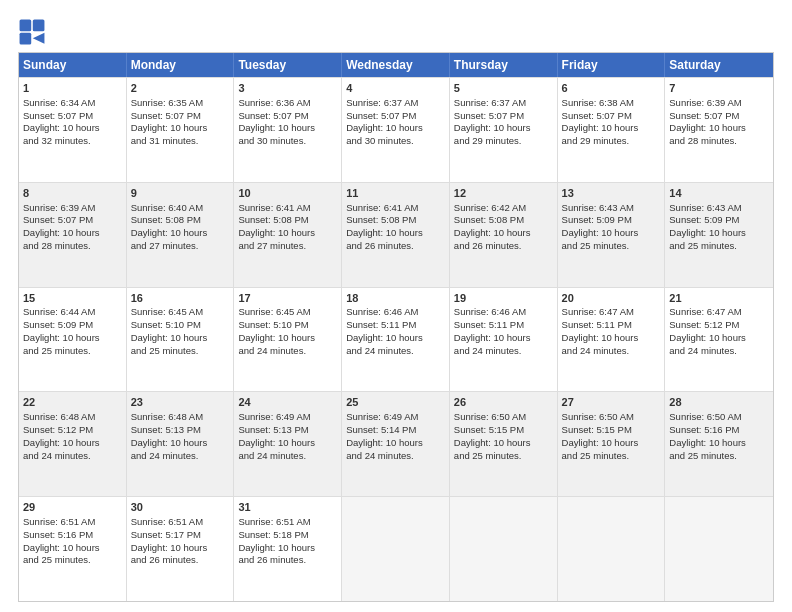 The width and height of the screenshot is (792, 612). What do you see at coordinates (288, 208) in the screenshot?
I see `day-info-line: Sunrise: 6:41 AM` at bounding box center [288, 208].